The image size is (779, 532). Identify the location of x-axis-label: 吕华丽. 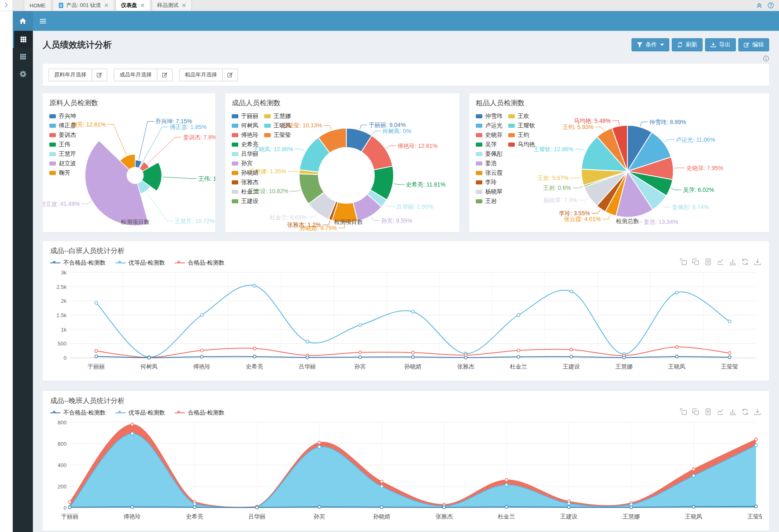
(307, 366).